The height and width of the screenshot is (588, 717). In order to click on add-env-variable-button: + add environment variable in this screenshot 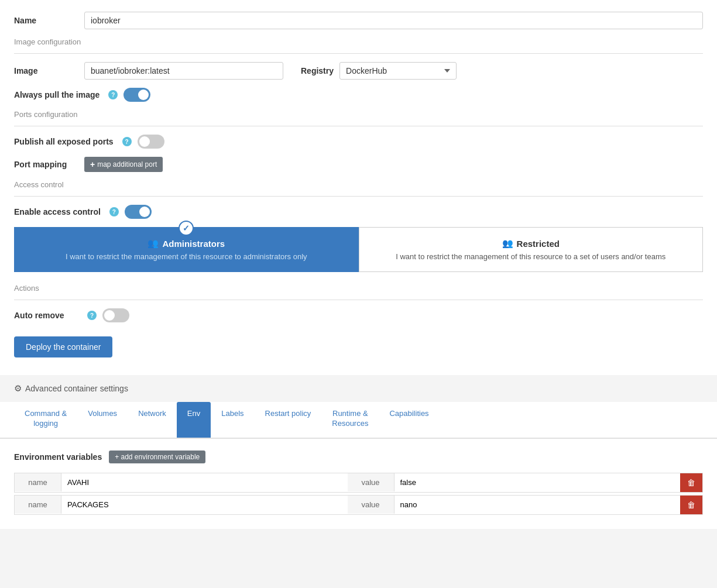, I will do `click(157, 457)`.